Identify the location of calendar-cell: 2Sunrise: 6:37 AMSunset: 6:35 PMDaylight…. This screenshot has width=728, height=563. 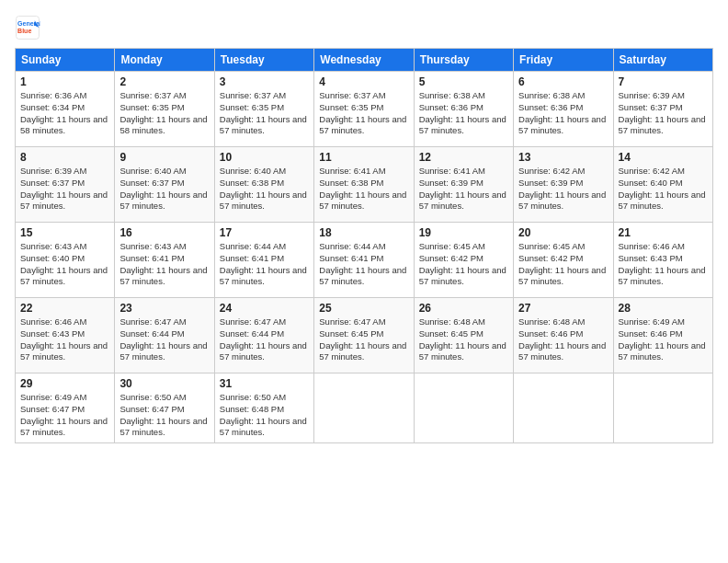
(165, 109).